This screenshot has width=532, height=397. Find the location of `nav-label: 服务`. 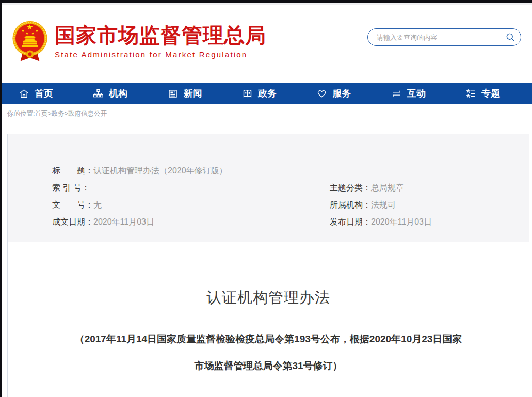

nav-label: 服务 is located at coordinates (342, 93).